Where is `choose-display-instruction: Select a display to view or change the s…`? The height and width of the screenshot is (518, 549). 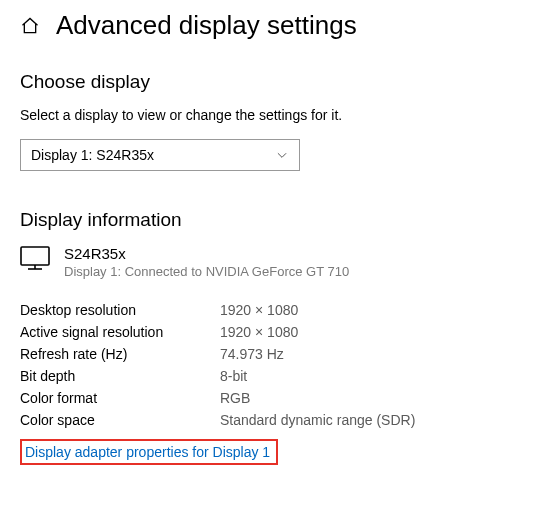
choose-display-instruction: Select a display to view or change the s… is located at coordinates (274, 115).